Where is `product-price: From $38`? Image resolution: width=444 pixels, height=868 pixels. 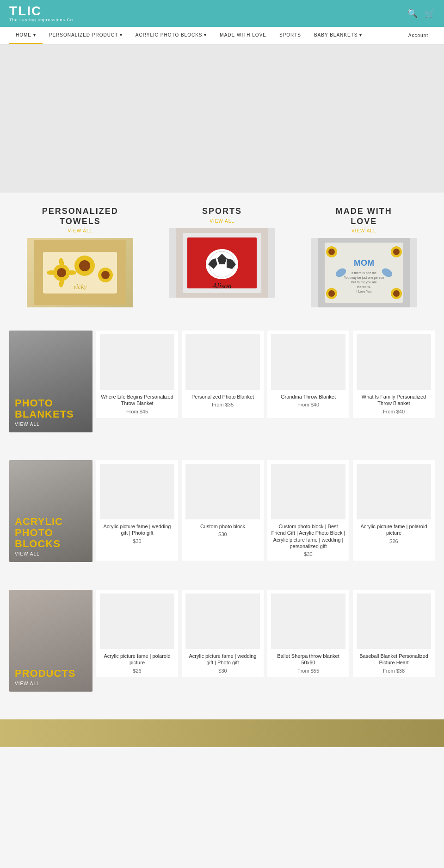 product-price: From $38 is located at coordinates (394, 671).